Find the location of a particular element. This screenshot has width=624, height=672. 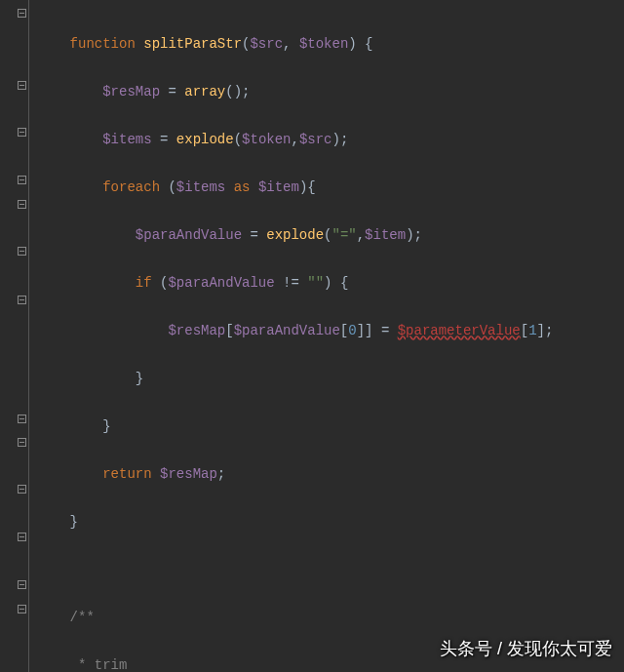

code-line: function splitParaStr($src, $token) { is located at coordinates (331, 45).